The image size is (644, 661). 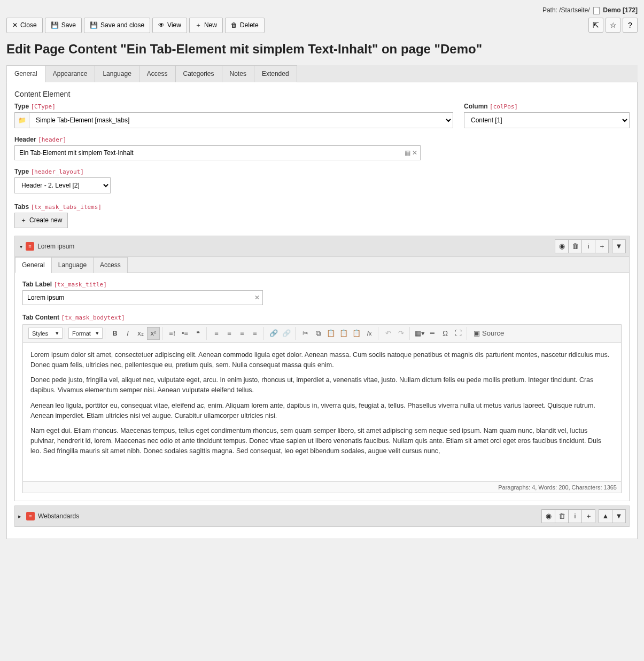 What do you see at coordinates (115, 333) in the screenshot?
I see `bold-icon: B` at bounding box center [115, 333].